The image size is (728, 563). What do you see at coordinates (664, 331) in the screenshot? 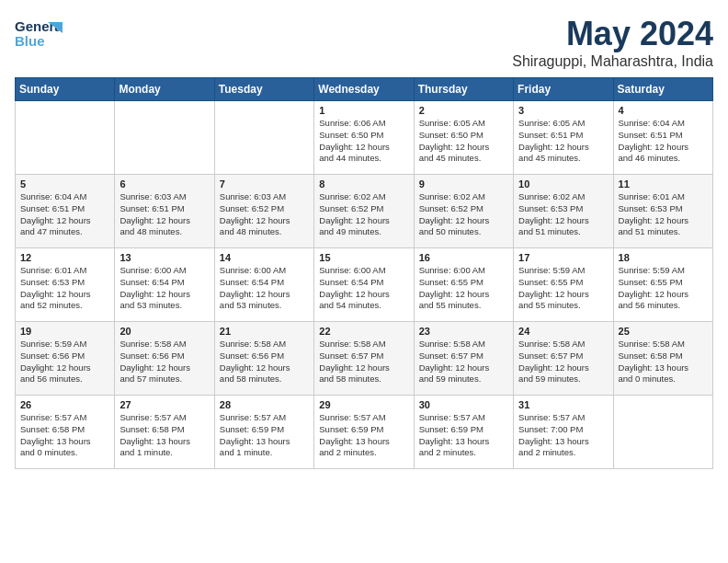
I see `day-number: 25` at bounding box center [664, 331].